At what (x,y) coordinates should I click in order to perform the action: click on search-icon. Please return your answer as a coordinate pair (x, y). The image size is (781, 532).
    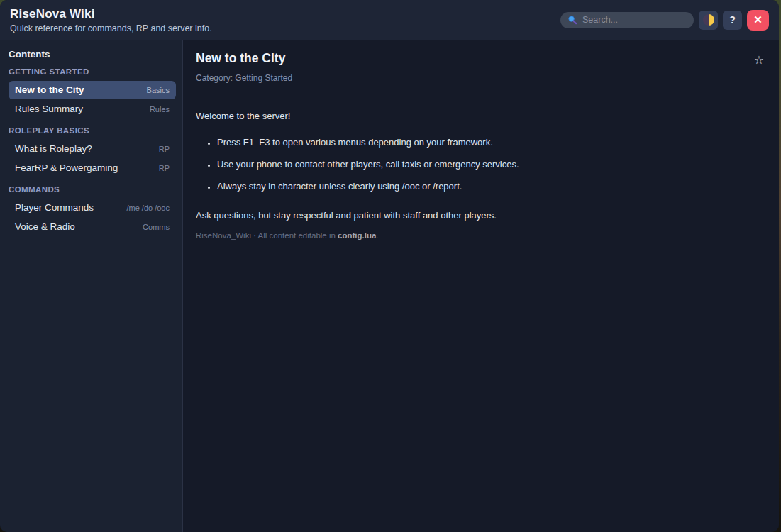
    Looking at the image, I should click on (572, 20).